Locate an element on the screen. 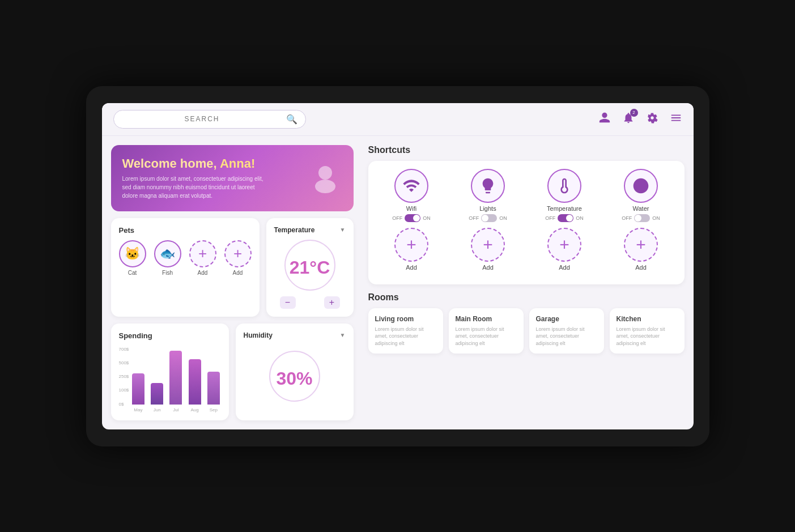 Image resolution: width=795 pixels, height=532 pixels. shortcut-temperature-circle is located at coordinates (564, 186).